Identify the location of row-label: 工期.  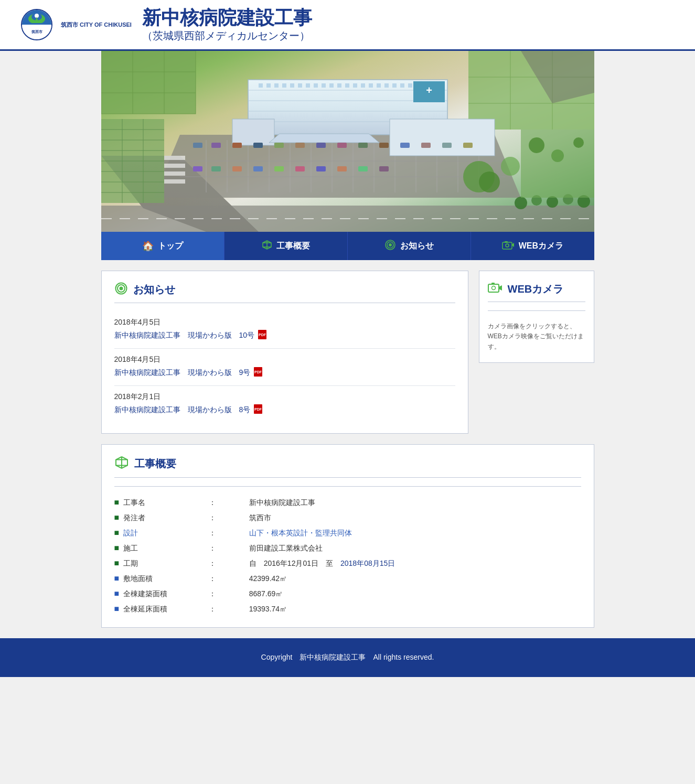
(131, 563).